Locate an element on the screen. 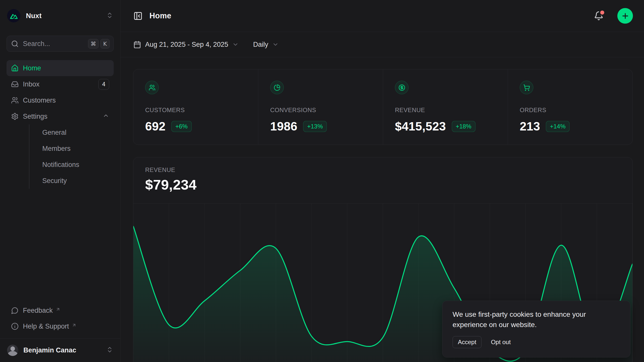 This screenshot has height=362, width=644. stat-label: REVENUE is located at coordinates (445, 110).